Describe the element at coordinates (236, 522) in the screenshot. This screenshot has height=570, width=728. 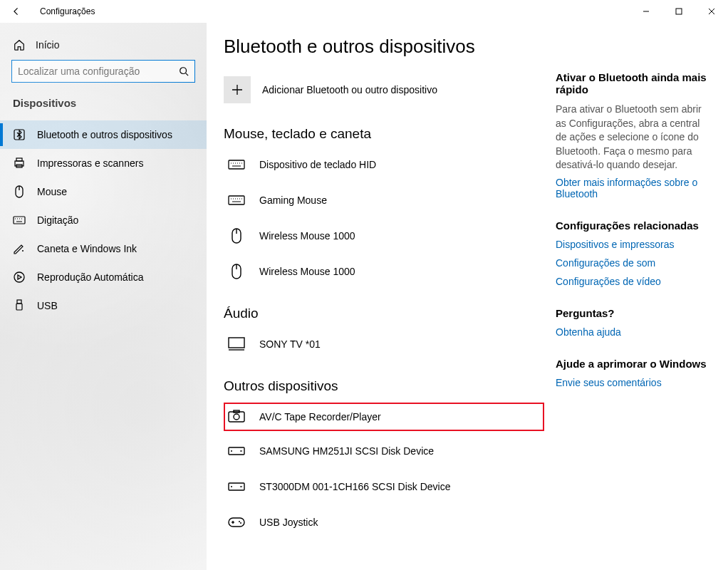
I see `gamepad-icon` at that location.